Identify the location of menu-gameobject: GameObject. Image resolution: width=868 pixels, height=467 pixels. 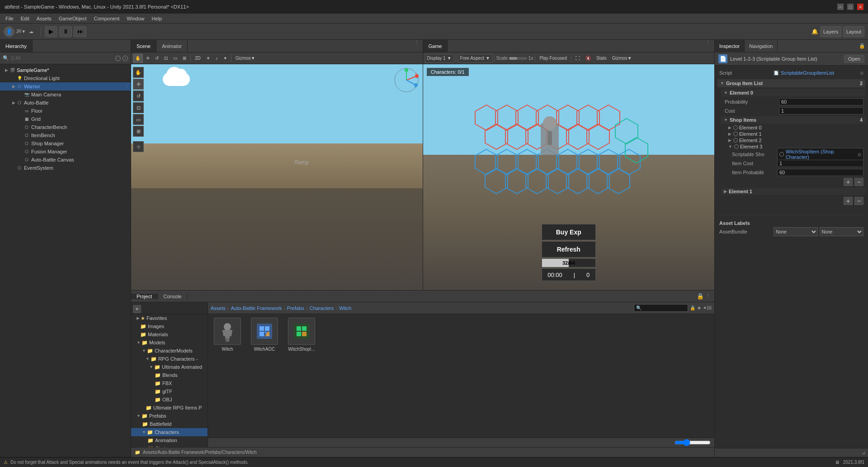
(73, 19).